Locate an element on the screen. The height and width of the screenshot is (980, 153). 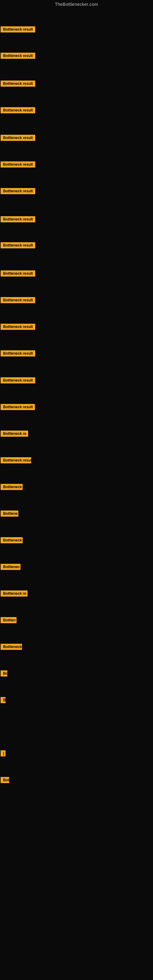
bottleneck-label-27: | is located at coordinates (3, 753).